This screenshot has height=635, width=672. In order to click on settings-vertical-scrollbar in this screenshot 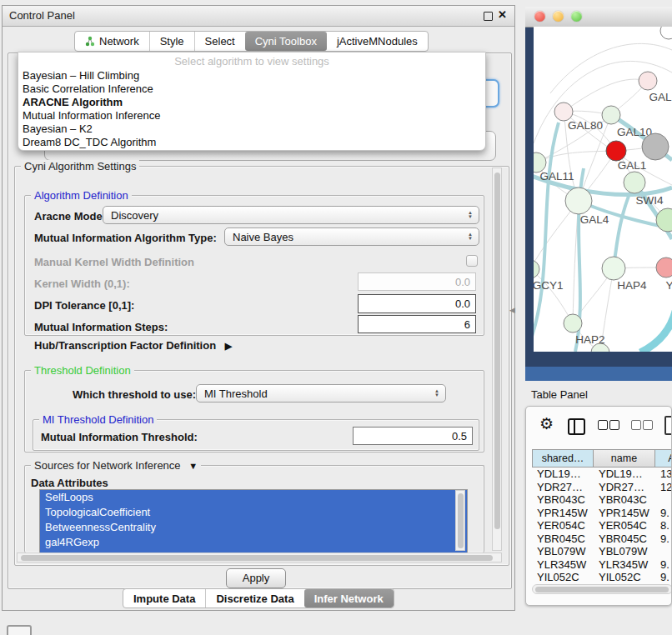, I will do `click(497, 359)`.